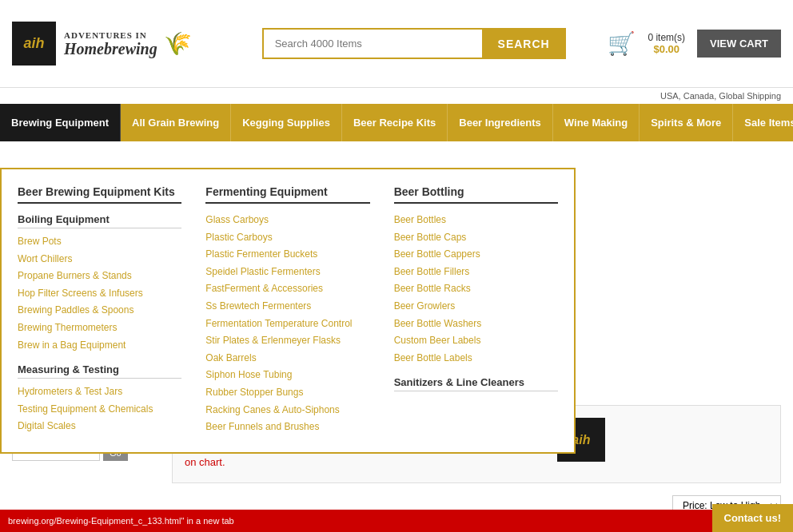  Describe the element at coordinates (288, 324) in the screenshot. I see `link-fermentation-temp: Fermentation Temperature Control` at that location.